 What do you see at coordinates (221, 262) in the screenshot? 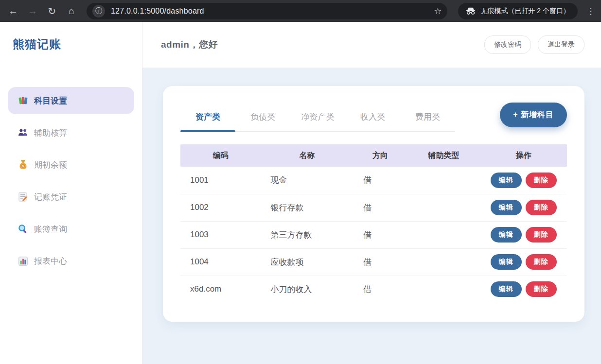
I see `cell-code: 1004` at bounding box center [221, 262].